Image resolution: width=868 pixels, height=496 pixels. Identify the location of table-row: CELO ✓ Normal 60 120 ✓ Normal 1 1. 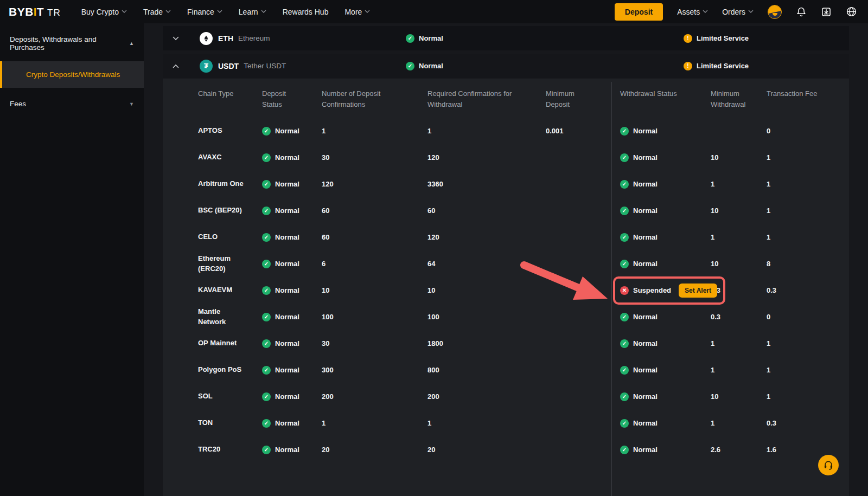
(506, 237).